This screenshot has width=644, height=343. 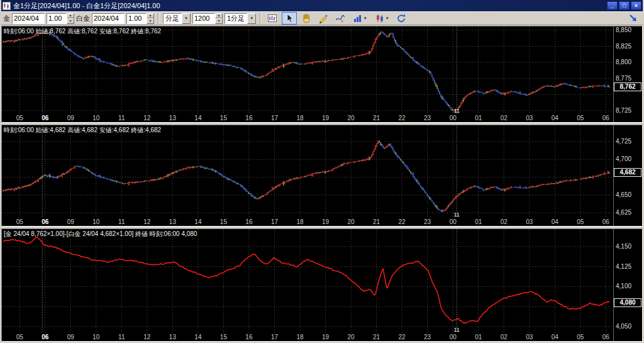 I want to click on spread-quote-info: [金 24/04 8,762×1.00]-[白金 24/04 4,682×1.0…, so click(x=101, y=234).